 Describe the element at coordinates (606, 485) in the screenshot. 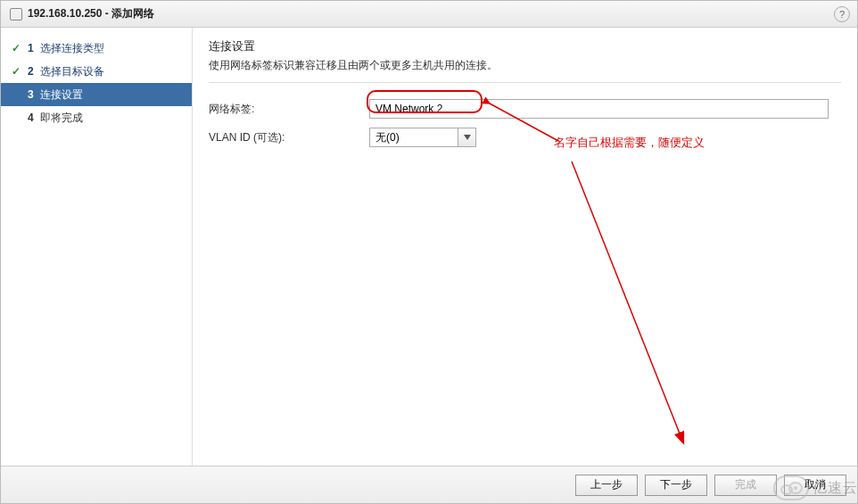

I see `back-button: 上一步` at that location.